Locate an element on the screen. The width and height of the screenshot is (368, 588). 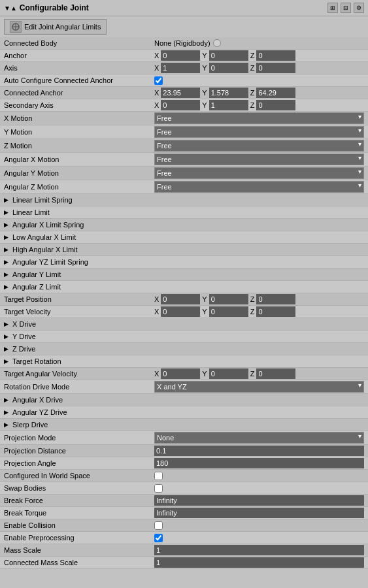
collapsible-label: Target Rotation is located at coordinates (37, 361).